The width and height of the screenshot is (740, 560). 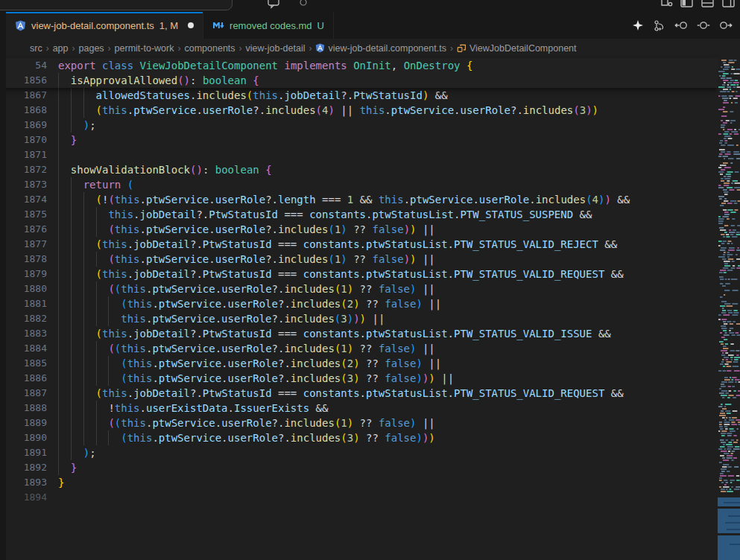 What do you see at coordinates (303, 4) in the screenshot?
I see `badge-small-icon` at bounding box center [303, 4].